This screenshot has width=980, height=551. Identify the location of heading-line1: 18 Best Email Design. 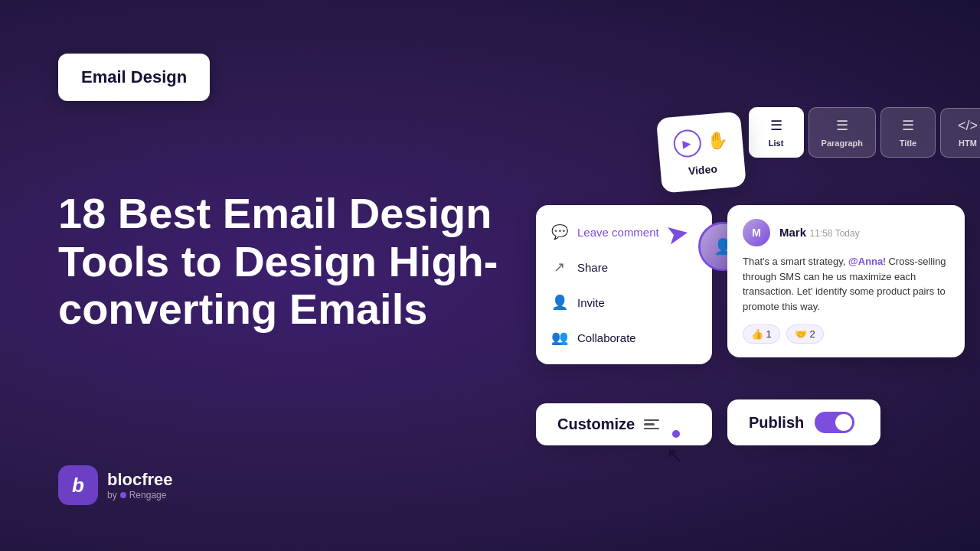
(275, 213).